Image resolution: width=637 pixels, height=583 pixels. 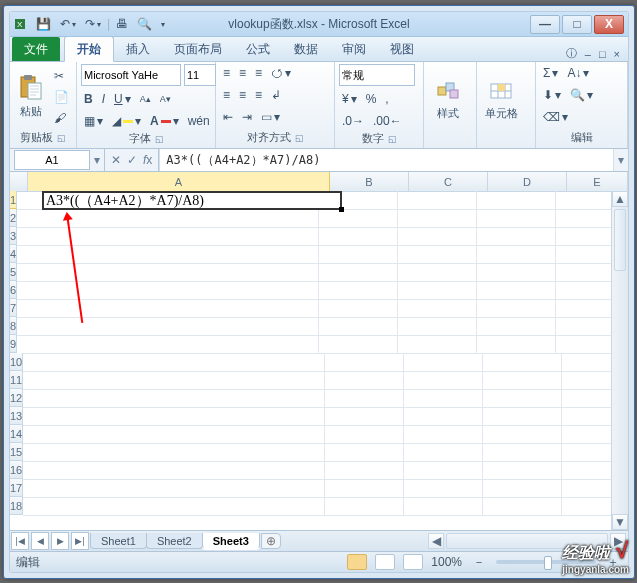 I want to click on fx-button: fx, so click(x=148, y=160).